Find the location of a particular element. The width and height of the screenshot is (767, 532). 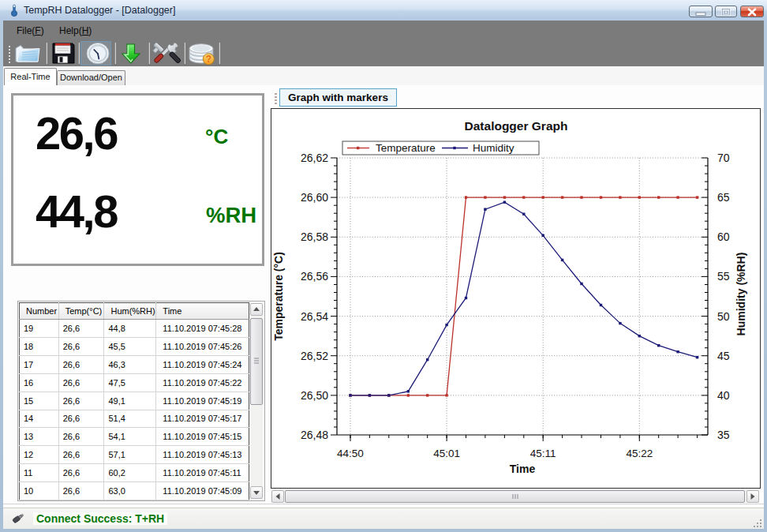

svg-text: 70 is located at coordinates (724, 158).